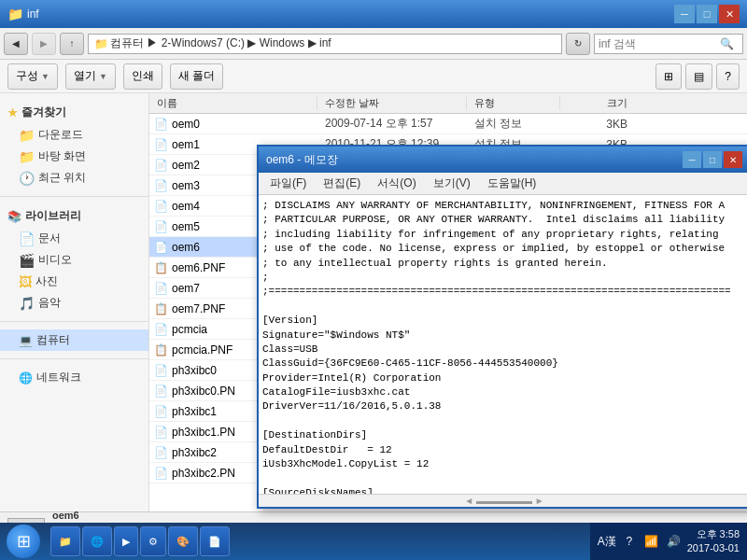 This screenshot has height=560, width=747. I want to click on sidebar-item-video: 🎬 비디오, so click(75, 259).